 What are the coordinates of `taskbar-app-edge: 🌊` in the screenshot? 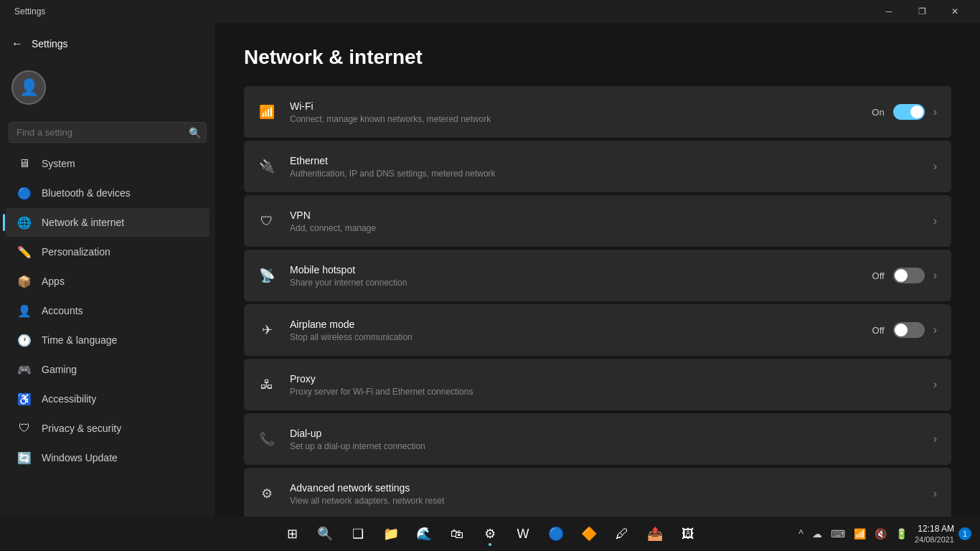 It's located at (424, 534).